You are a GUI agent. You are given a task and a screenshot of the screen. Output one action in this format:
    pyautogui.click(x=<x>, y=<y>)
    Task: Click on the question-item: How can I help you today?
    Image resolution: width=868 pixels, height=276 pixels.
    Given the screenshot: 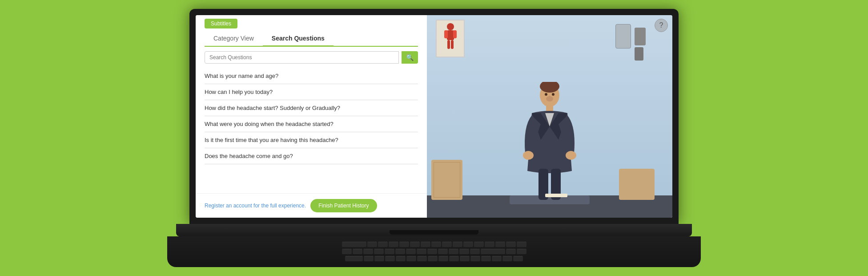 What is the action you would take?
    pyautogui.click(x=311, y=92)
    